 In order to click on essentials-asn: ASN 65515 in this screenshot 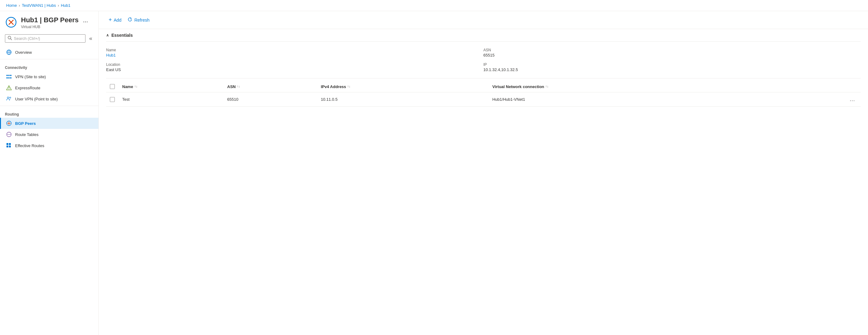, I will do `click(672, 53)`.